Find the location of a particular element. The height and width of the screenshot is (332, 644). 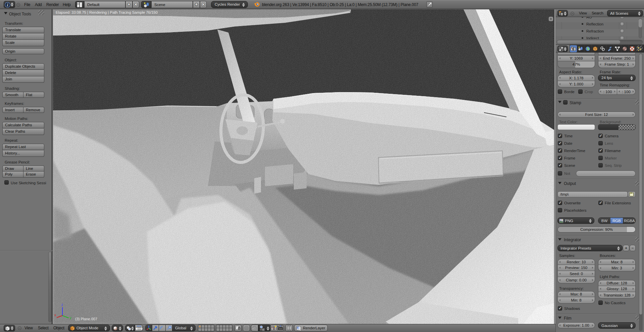

svg-text: z is located at coordinates (62, 305).